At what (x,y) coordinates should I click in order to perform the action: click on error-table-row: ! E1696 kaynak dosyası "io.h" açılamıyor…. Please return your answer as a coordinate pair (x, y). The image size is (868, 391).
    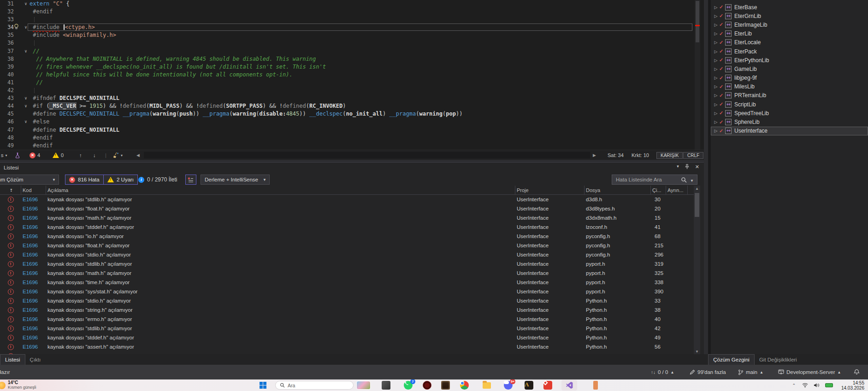
    Looking at the image, I should click on (347, 236).